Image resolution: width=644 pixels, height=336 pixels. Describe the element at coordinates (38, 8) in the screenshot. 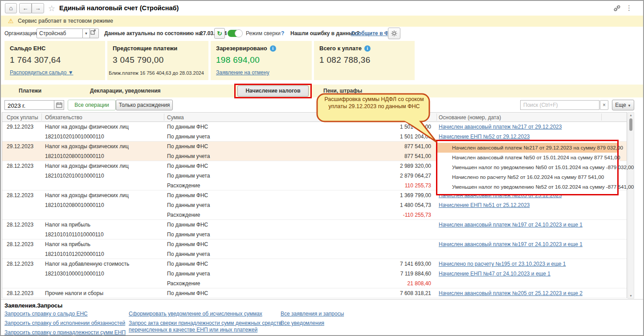

I see `forward-icon: →` at that location.